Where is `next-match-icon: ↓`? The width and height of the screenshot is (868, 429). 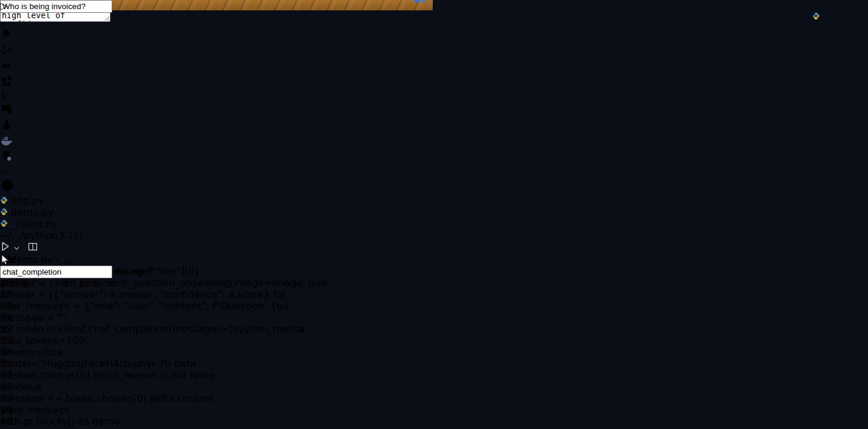
next-match-icon: ↓ is located at coordinates (81, 284).